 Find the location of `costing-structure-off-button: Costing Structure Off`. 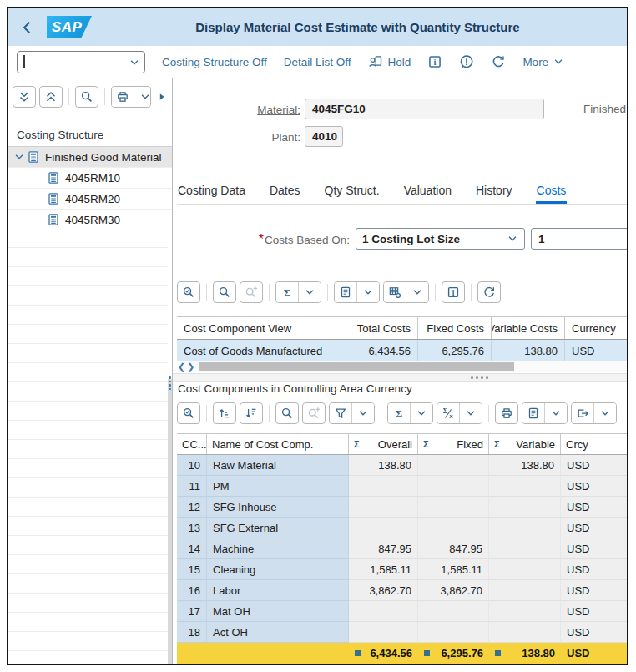

costing-structure-off-button: Costing Structure Off is located at coordinates (215, 62).